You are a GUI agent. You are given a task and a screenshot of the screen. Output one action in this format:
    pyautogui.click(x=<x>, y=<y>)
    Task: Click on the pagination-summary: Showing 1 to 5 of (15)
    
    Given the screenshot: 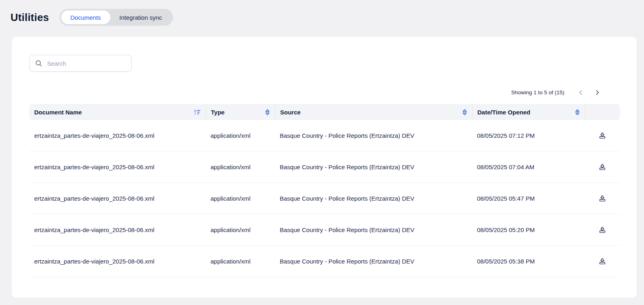 What is the action you would take?
    pyautogui.click(x=538, y=93)
    